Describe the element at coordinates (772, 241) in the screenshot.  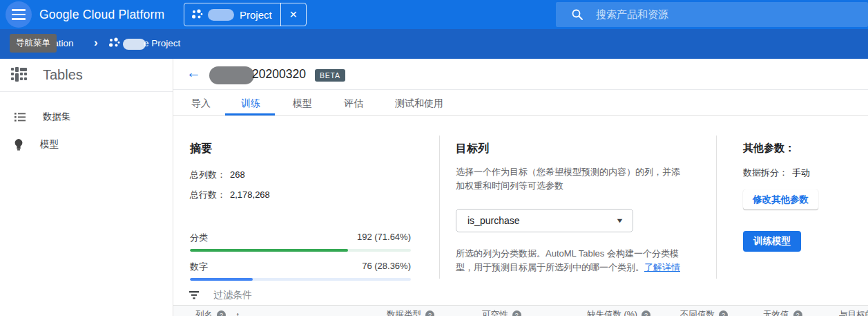
I see `train-model-button: 训练模型` at that location.